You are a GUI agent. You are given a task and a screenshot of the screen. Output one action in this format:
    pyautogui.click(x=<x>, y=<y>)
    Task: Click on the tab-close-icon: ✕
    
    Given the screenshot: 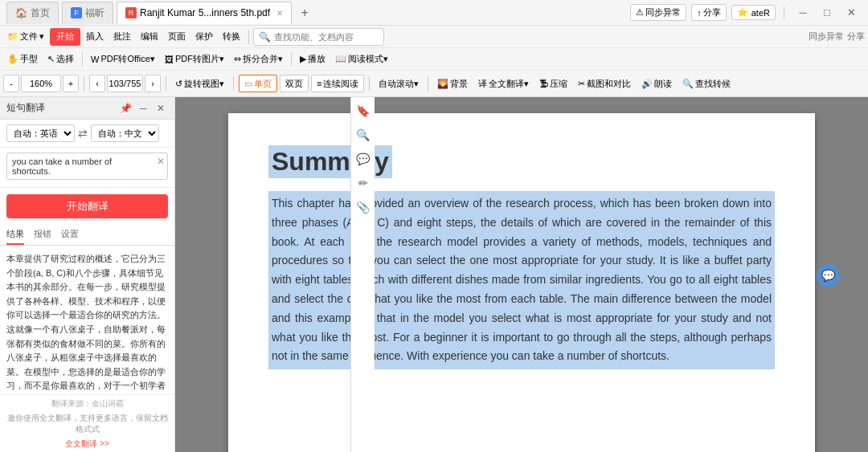 What is the action you would take?
    pyautogui.click(x=280, y=13)
    